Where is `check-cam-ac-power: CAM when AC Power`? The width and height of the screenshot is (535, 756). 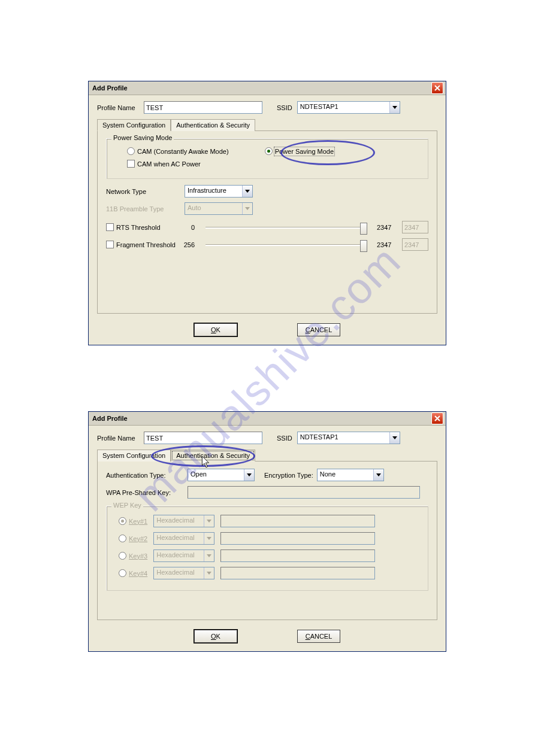
check-cam-ac-power: CAM when AC Power is located at coordinates (164, 164).